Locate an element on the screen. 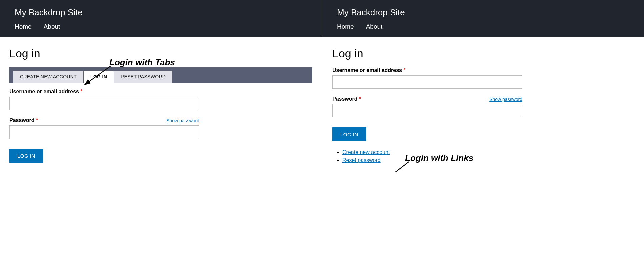  page-title: Log in is located at coordinates (483, 53).